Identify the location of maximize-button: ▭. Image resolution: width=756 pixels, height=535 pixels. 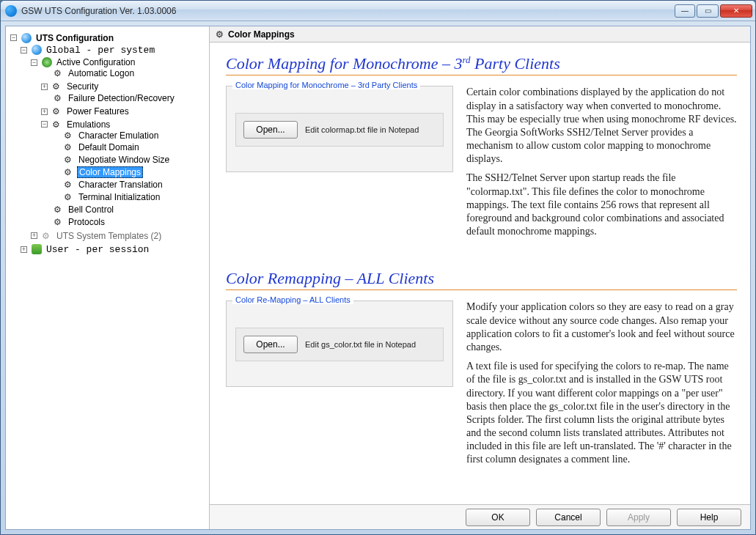
(708, 11).